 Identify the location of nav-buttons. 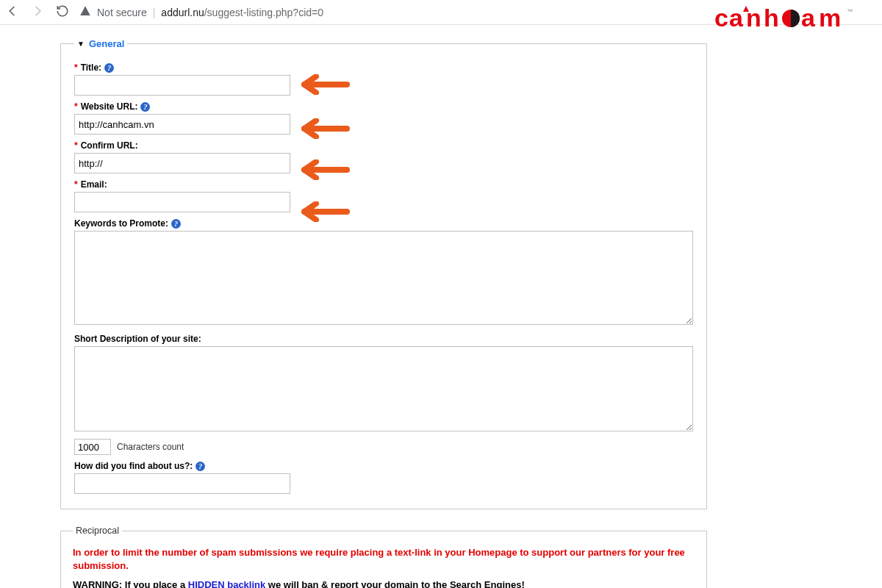
(37, 12).